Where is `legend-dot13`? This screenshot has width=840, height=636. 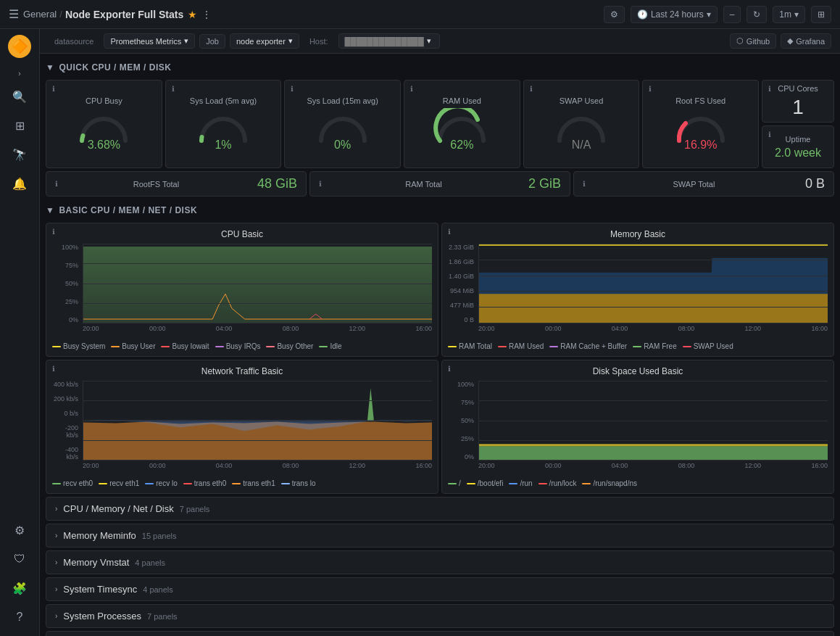 legend-dot13 is located at coordinates (103, 484).